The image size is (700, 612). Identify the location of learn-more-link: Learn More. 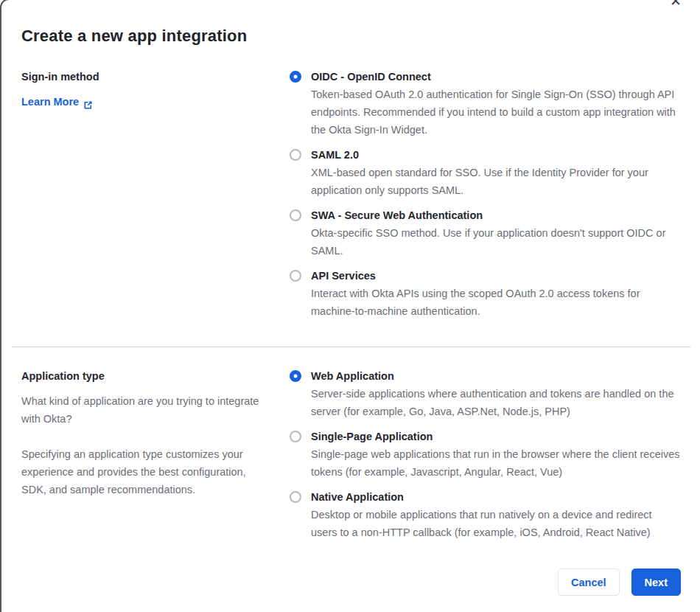
(57, 102).